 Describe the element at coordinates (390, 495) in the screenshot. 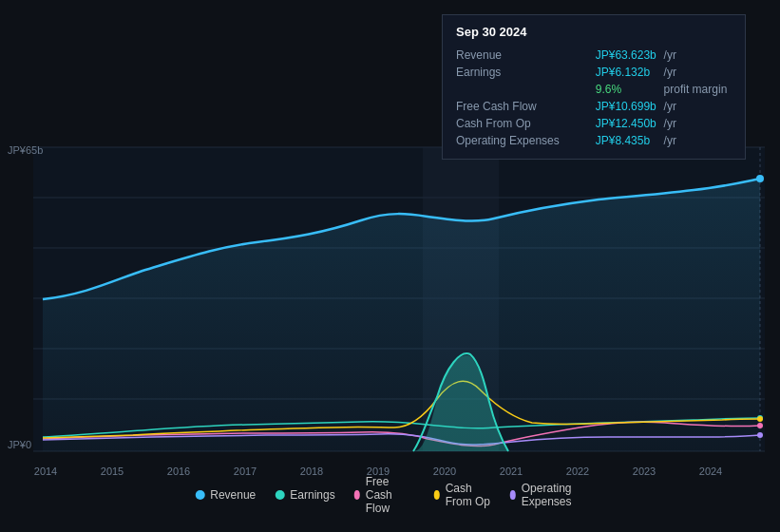

I see `legend: Revenue Earnings Free Cash Flow Cash Fro…` at that location.